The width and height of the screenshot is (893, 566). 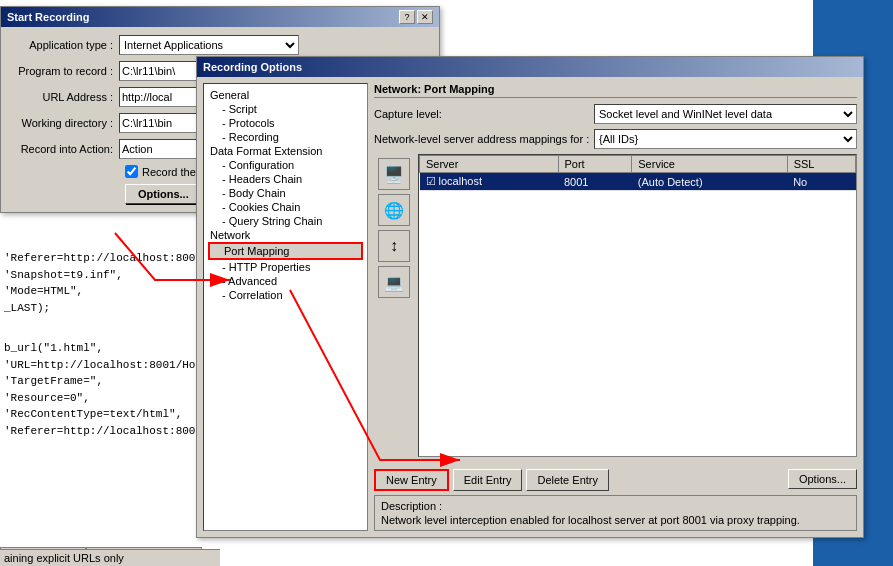 I want to click on bg-code-10: 'Referer=http://localhost:8001, so click(x=103, y=432).